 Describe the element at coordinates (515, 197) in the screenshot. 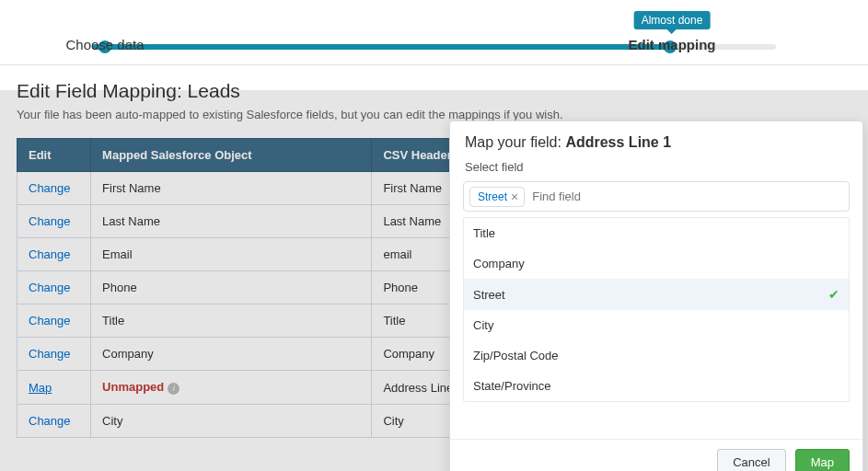

I see `chip-remove-icon: ×` at that location.